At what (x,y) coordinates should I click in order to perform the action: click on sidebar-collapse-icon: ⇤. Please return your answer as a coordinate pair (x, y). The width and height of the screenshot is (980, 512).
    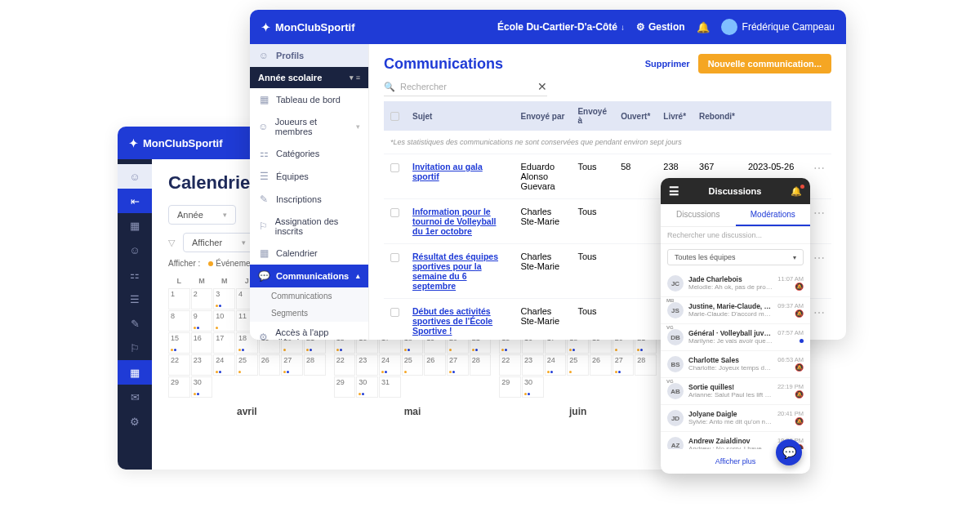
    Looking at the image, I should click on (135, 201).